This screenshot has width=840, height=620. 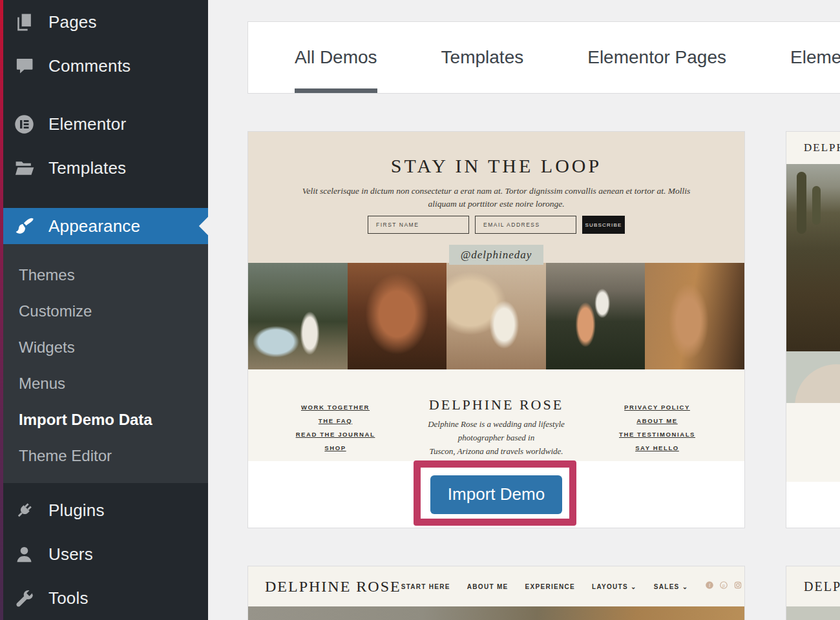 What do you see at coordinates (813, 329) in the screenshot?
I see `demo-card-partial-top: DELPHINE ROSE` at bounding box center [813, 329].